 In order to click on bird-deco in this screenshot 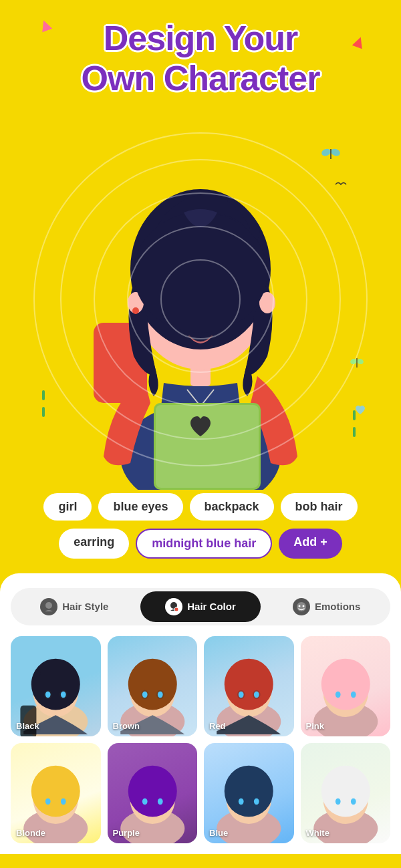, I will do `click(341, 185)`.